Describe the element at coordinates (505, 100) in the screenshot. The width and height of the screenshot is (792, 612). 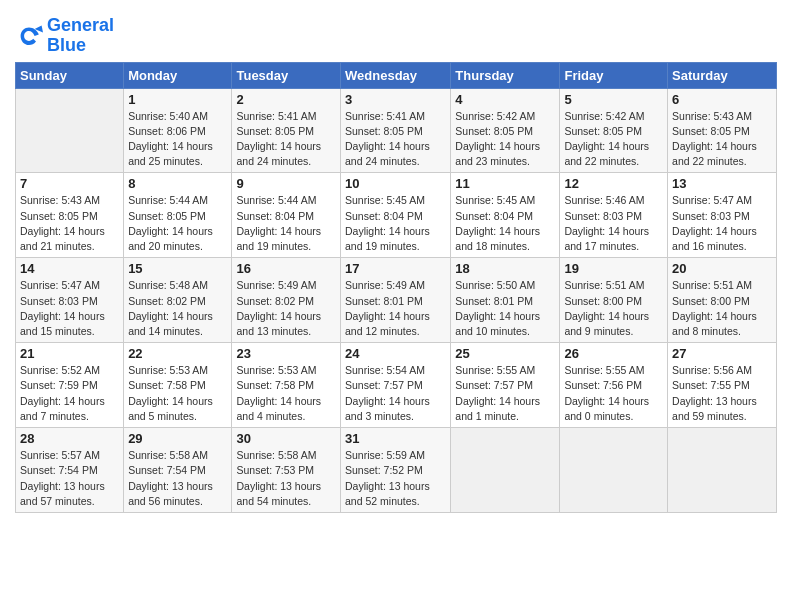
I see `day-number: 4` at that location.